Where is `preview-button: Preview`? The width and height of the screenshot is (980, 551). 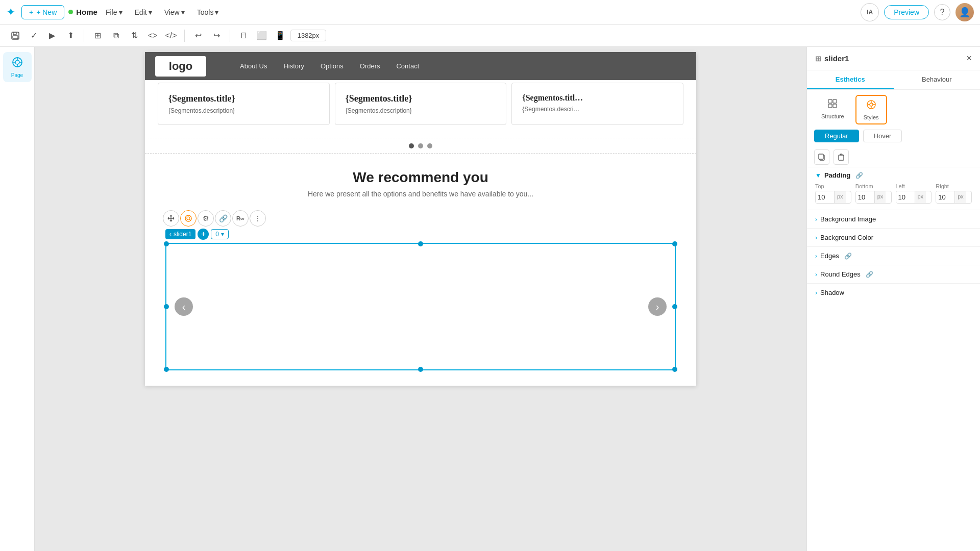 preview-button: Preview is located at coordinates (906, 12).